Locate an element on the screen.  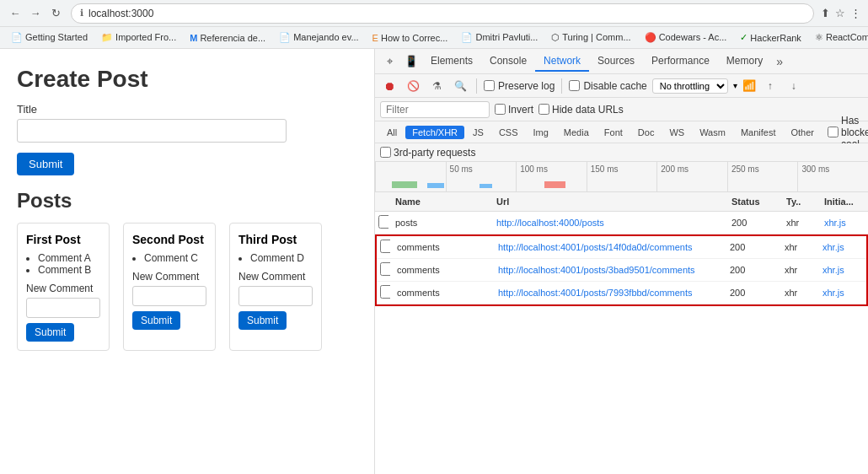
filter-all: All is located at coordinates (392, 132).